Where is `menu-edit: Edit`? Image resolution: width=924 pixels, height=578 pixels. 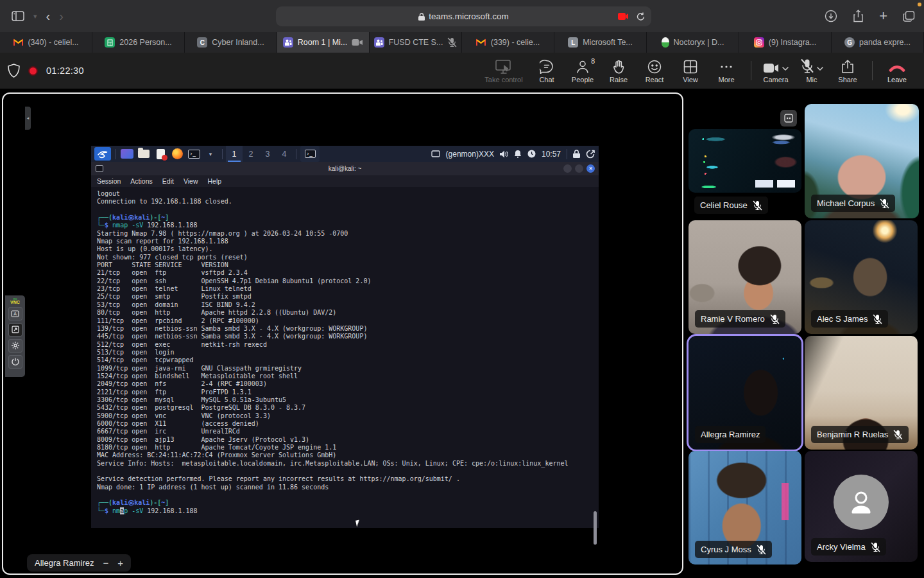 menu-edit: Edit is located at coordinates (168, 181).